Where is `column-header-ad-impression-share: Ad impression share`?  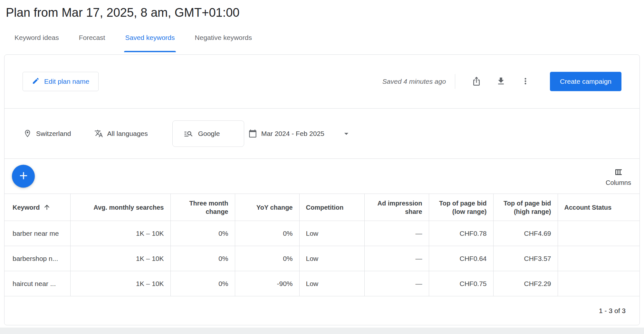
column-header-ad-impression-share: Ad impression share is located at coordinates (397, 207).